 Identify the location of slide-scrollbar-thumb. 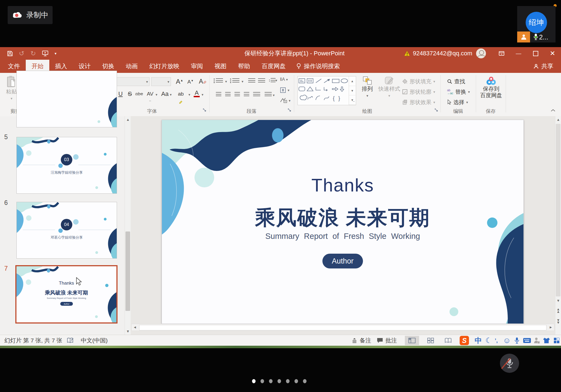
(558, 210).